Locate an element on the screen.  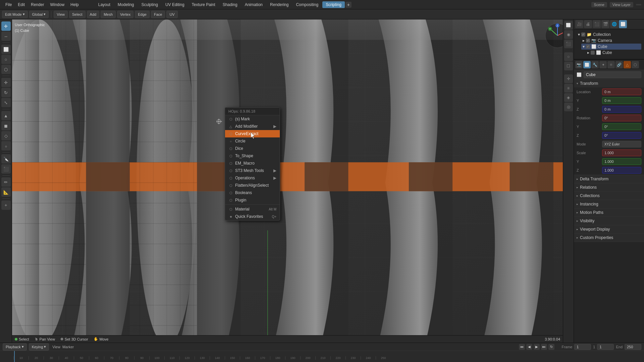
tab-animation: Animation is located at coordinates (254, 5).